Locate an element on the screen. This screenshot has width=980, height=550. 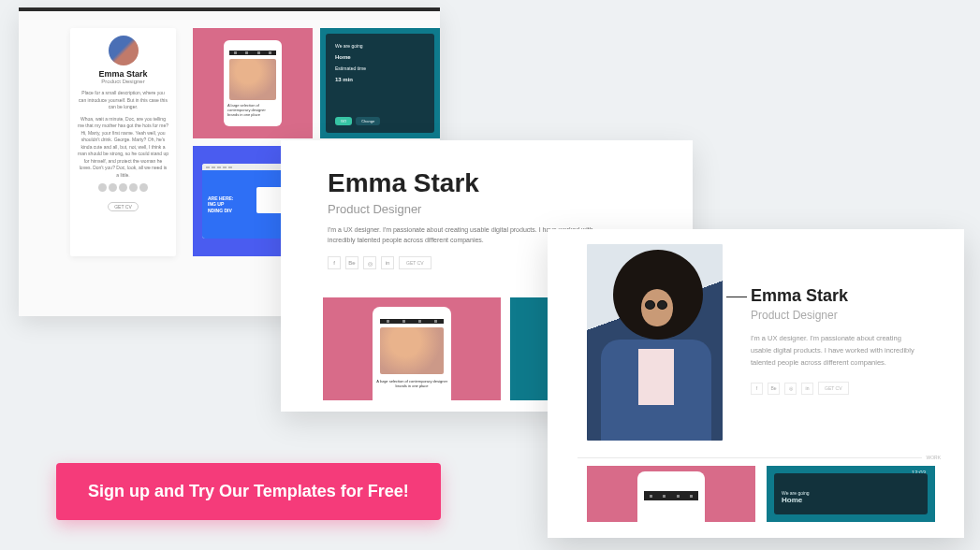
portfolio-tile-2: We are going Home Estimated time 13 min … is located at coordinates (380, 83).